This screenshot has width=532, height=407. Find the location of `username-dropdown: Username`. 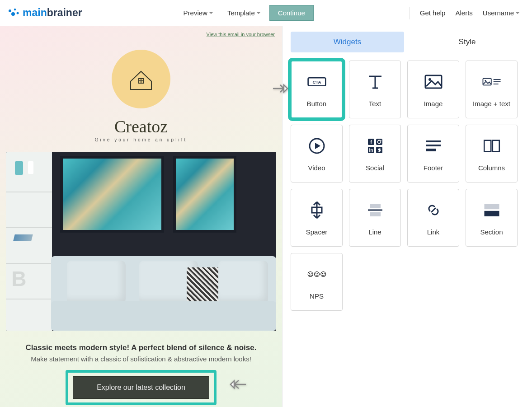

username-dropdown: Username is located at coordinates (501, 13).